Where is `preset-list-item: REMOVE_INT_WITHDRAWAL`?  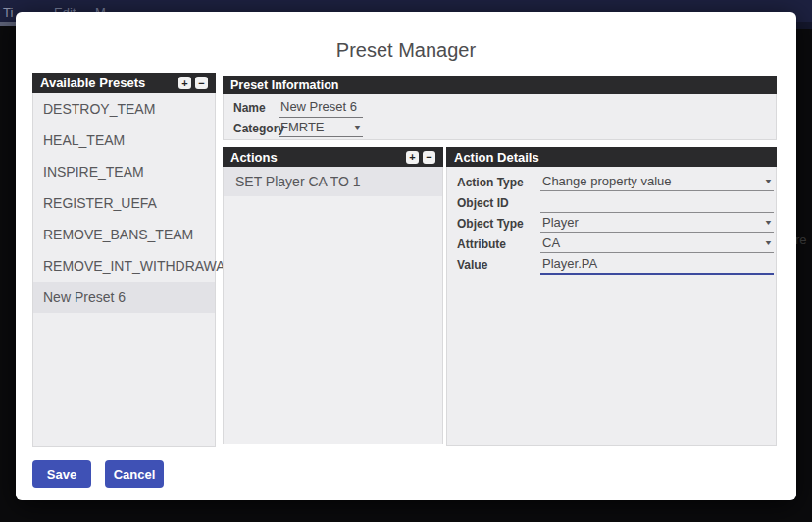
preset-list-item: REMOVE_INT_WITHDRAWAL is located at coordinates (124, 266).